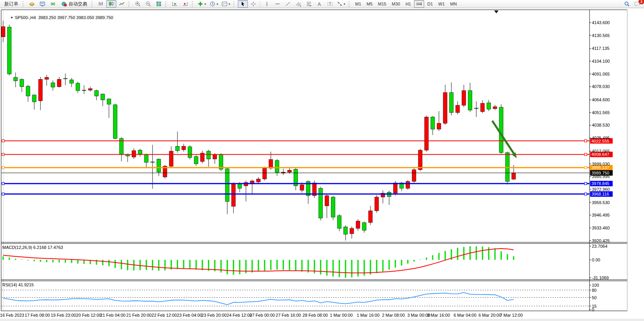 This screenshot has width=644, height=321. I want to click on new-order-button: 新订单, so click(11, 4).